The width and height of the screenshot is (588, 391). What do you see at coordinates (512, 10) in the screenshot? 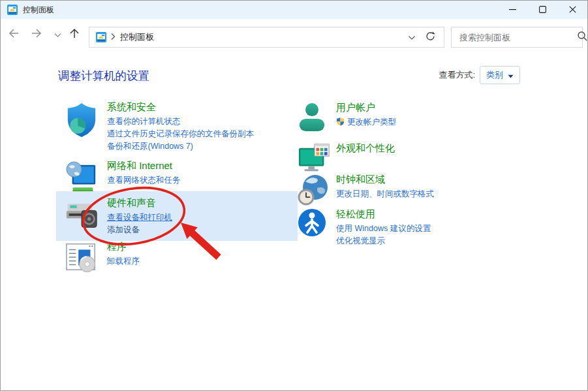
I see `minimize-button` at bounding box center [512, 10].